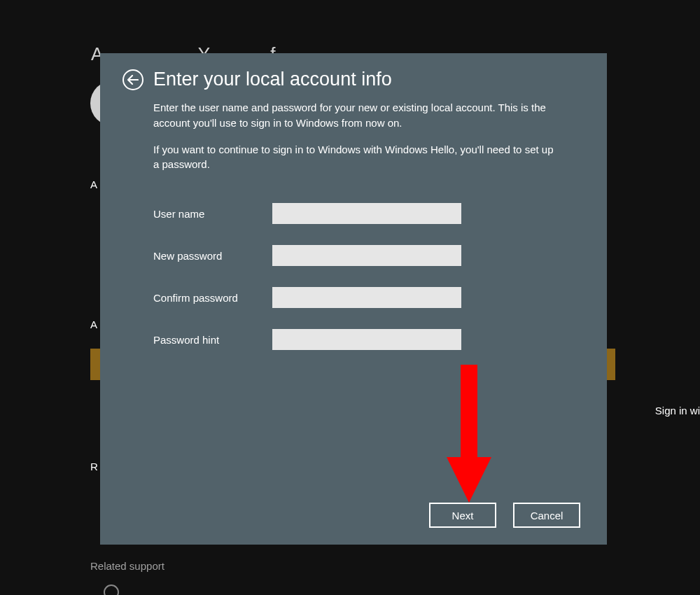 The width and height of the screenshot is (700, 595). What do you see at coordinates (678, 410) in the screenshot?
I see `background-signin-fragment: Sign in wi` at bounding box center [678, 410].